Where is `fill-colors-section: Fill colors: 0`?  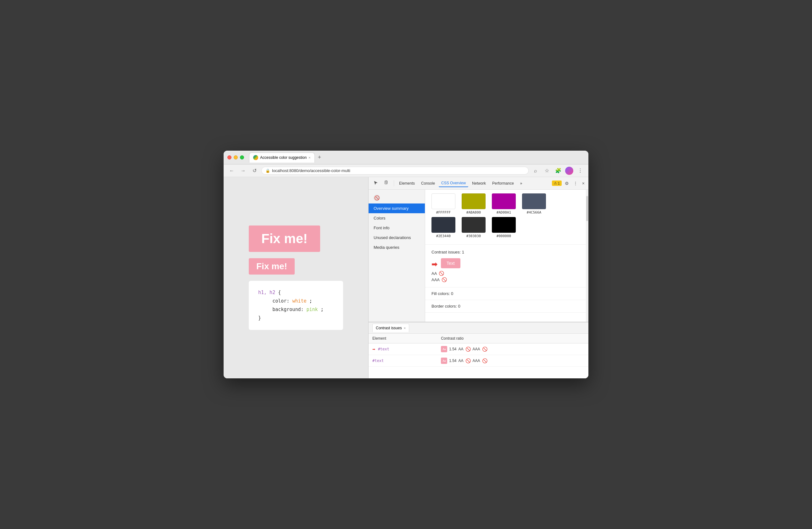 fill-colors-section: Fill colors: 0 is located at coordinates (507, 294).